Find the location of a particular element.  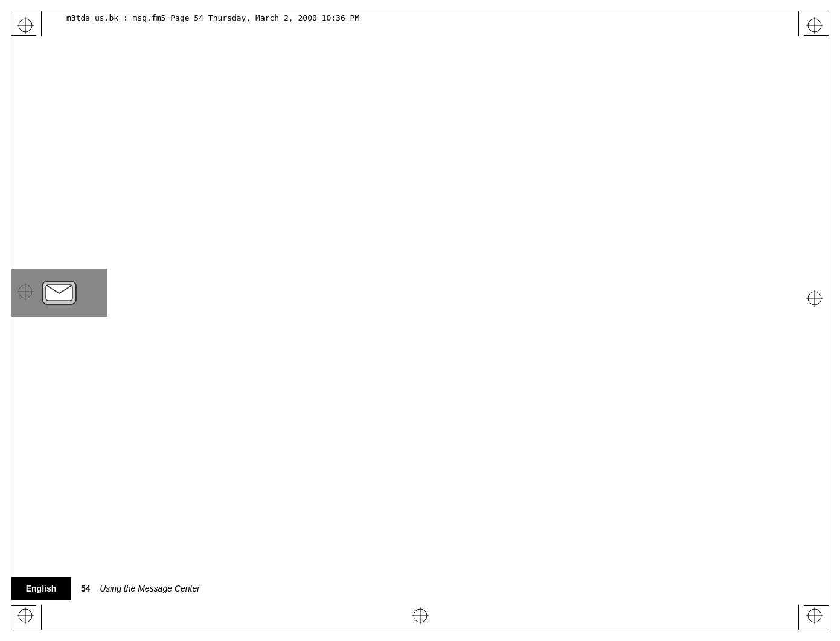

reg-mark-top-right is located at coordinates (815, 25).